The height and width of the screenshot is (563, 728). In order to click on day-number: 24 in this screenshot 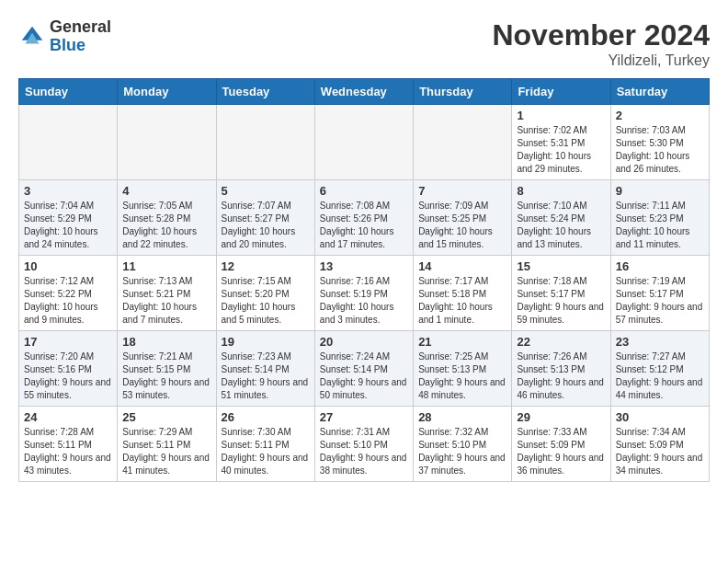, I will do `click(68, 418)`.